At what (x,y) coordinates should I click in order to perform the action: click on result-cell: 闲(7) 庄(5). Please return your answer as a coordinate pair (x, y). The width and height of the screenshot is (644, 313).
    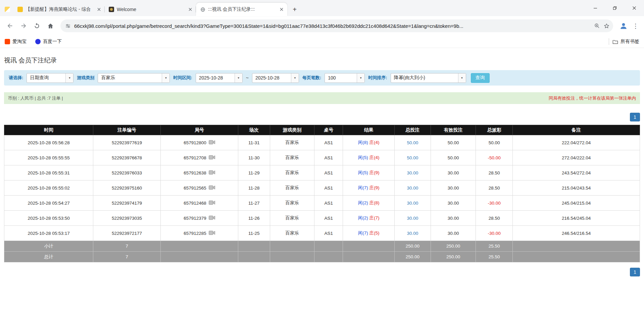
    Looking at the image, I should click on (368, 233).